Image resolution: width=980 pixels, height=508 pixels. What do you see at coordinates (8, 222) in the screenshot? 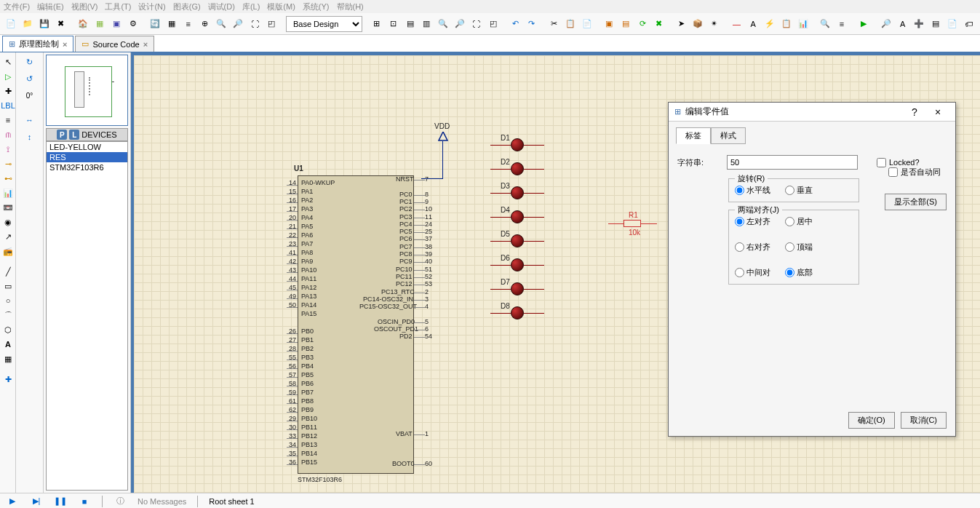
I see `generator-icon: ◉` at bounding box center [8, 222].